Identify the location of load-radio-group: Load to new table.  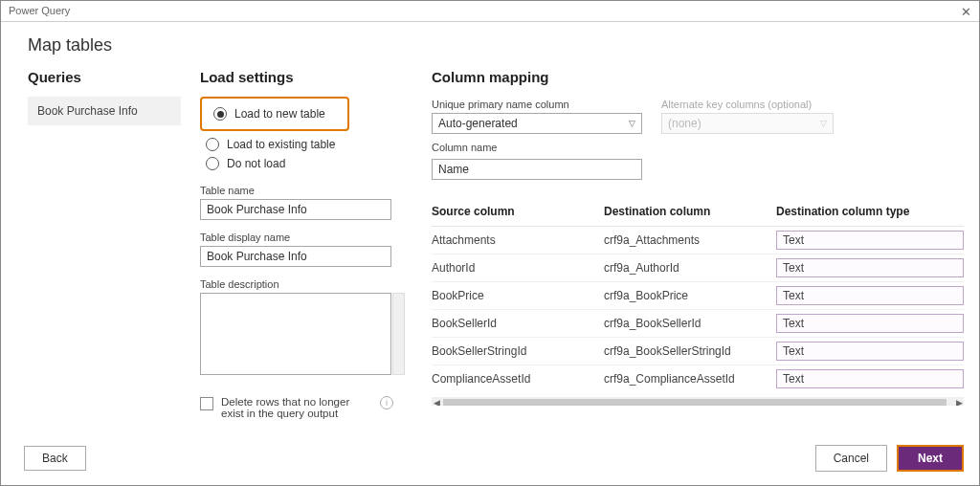
(275, 114).